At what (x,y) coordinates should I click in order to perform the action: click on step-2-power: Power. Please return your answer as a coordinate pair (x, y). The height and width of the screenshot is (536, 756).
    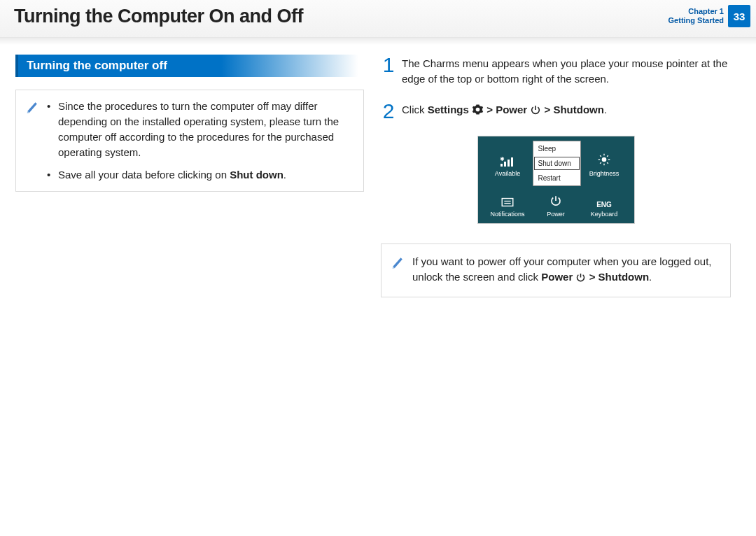
    Looking at the image, I should click on (511, 109).